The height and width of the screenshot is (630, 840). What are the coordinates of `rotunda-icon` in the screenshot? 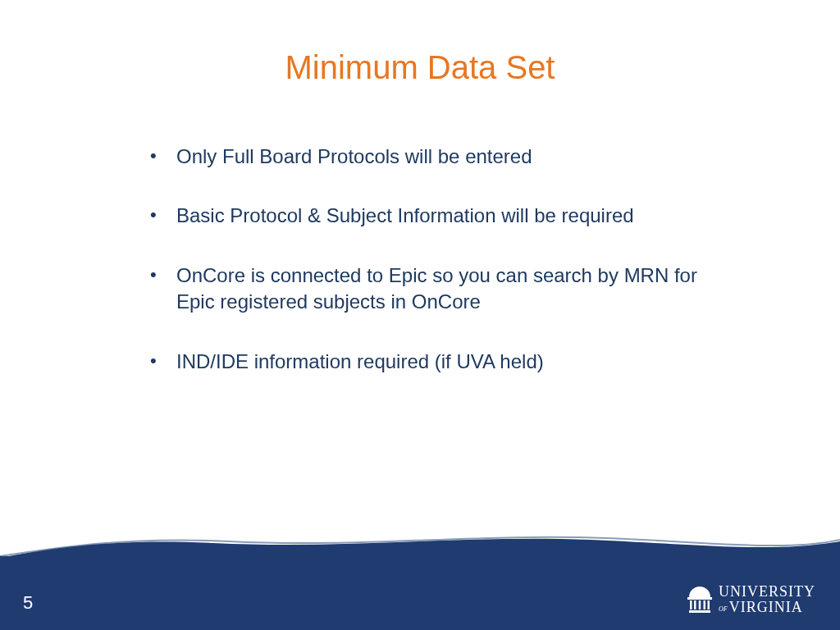 It's located at (700, 600).